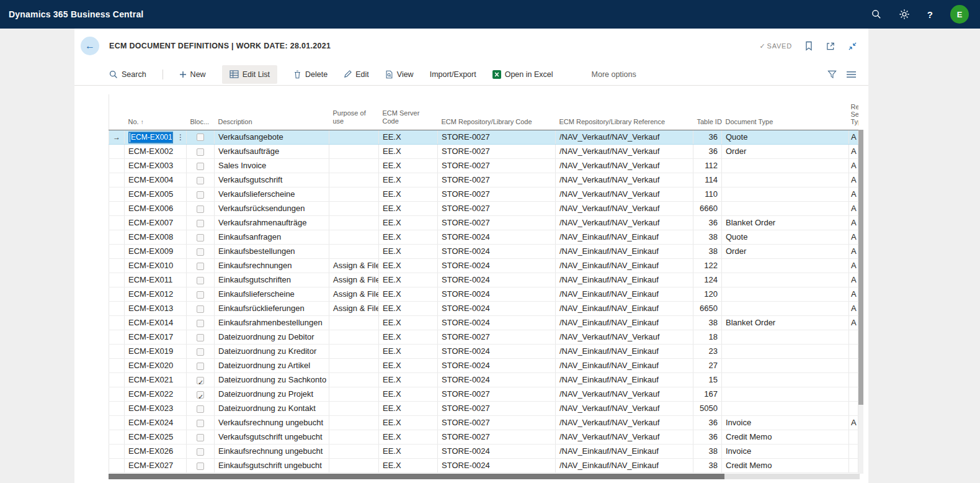 The image size is (980, 483). What do you see at coordinates (484, 166) in the screenshot?
I see `table-row: ECM-EX003 Sales Invoice EE.X STORE-0027 …` at bounding box center [484, 166].